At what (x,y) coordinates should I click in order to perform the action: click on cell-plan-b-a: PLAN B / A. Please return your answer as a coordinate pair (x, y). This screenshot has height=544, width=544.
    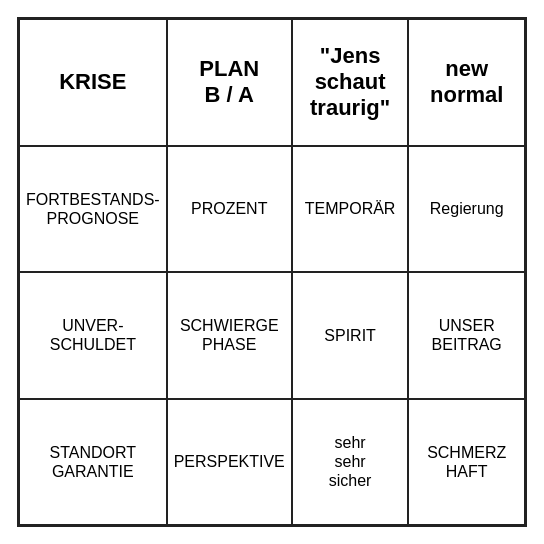
    Looking at the image, I should click on (230, 82).